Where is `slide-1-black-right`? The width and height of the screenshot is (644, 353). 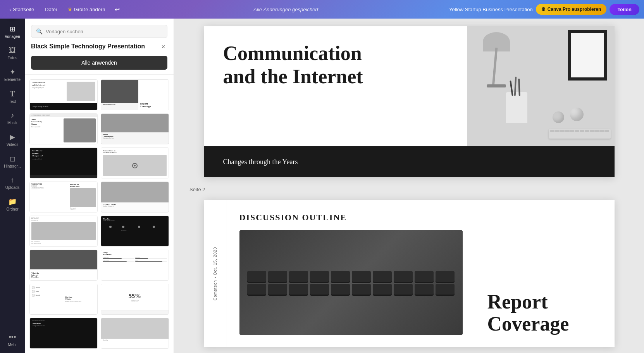 slide-1-black-right is located at coordinates (541, 162).